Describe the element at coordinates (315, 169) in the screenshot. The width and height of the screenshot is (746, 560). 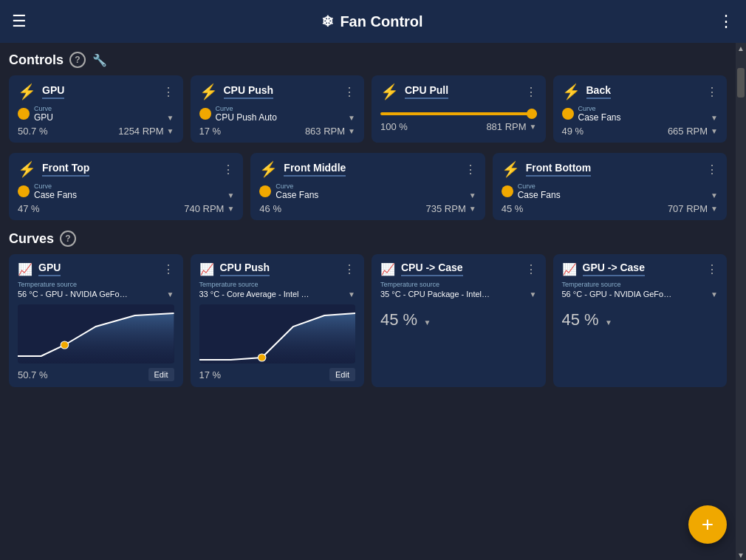
I see `fan-card-front-middle-title: Front Middle` at that location.